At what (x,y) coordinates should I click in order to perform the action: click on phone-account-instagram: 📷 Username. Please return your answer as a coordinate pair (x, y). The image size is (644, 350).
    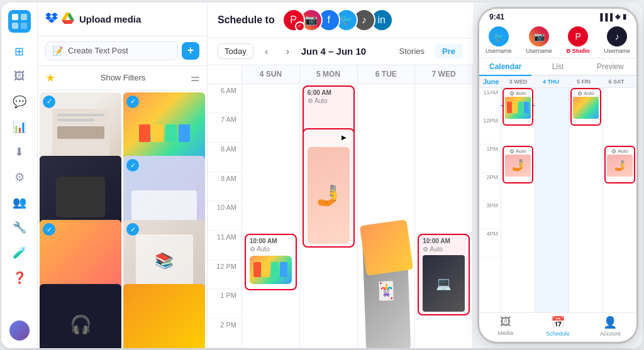
    Looking at the image, I should click on (539, 40).